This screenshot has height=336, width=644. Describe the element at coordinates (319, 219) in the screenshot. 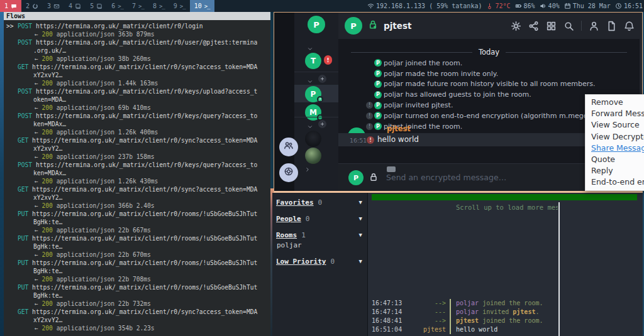

I see `room-section-people: People0▼` at that location.